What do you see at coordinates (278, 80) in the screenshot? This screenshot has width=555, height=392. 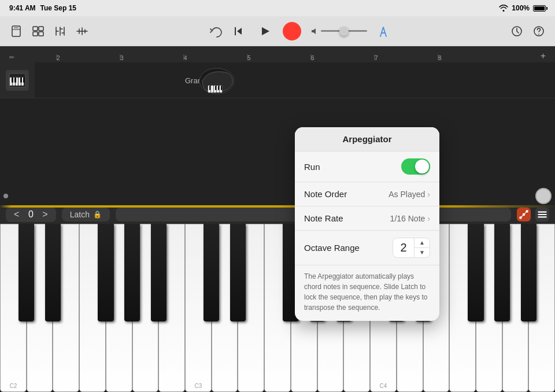 I see `track-row-piano: Grand Piano` at bounding box center [278, 80].